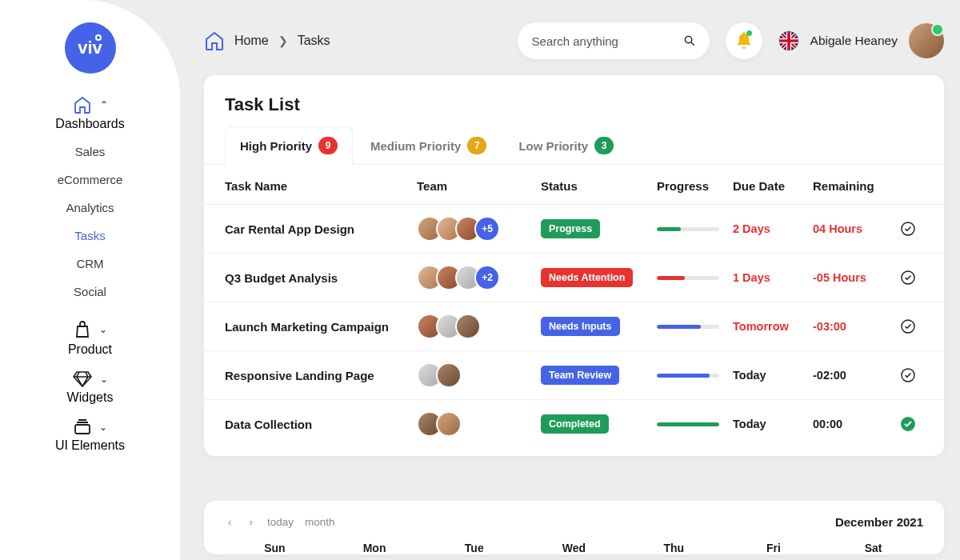 This screenshot has width=960, height=560. I want to click on task-name: Data Collection, so click(321, 424).